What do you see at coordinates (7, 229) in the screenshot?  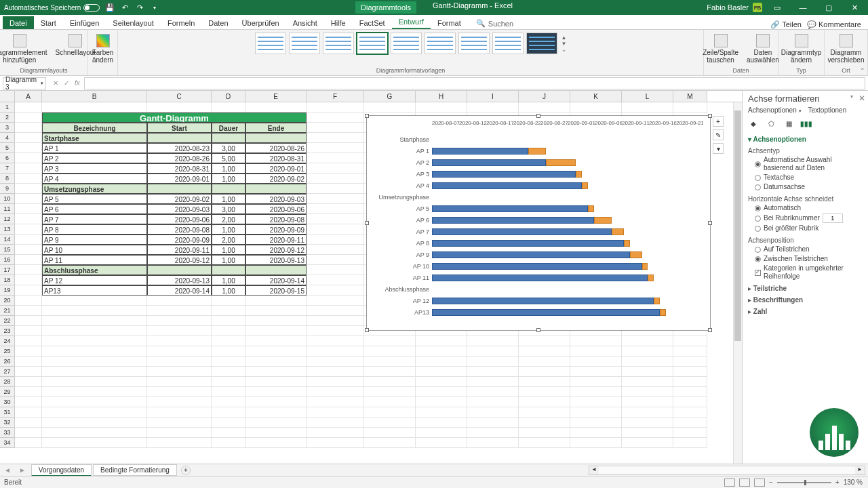 I see `row-header: 13` at bounding box center [7, 229].